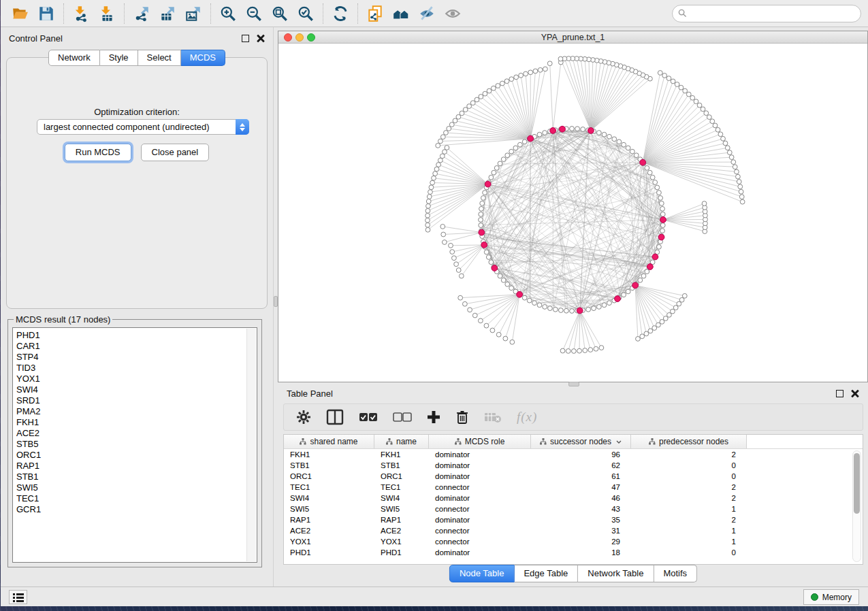 The image size is (868, 611). Describe the element at coordinates (573, 552) in the screenshot. I see `table-row: PHD1PHD1dominator180` at that location.